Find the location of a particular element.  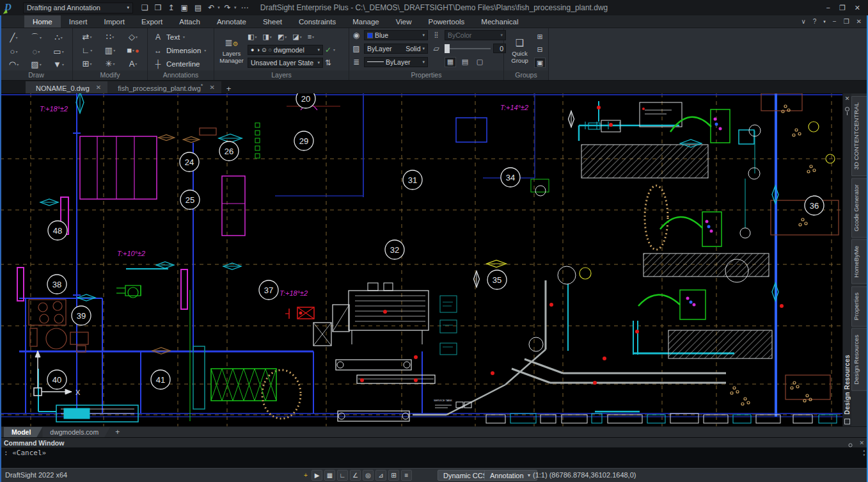

entity-bias-icon: ⊞ is located at coordinates (394, 475).